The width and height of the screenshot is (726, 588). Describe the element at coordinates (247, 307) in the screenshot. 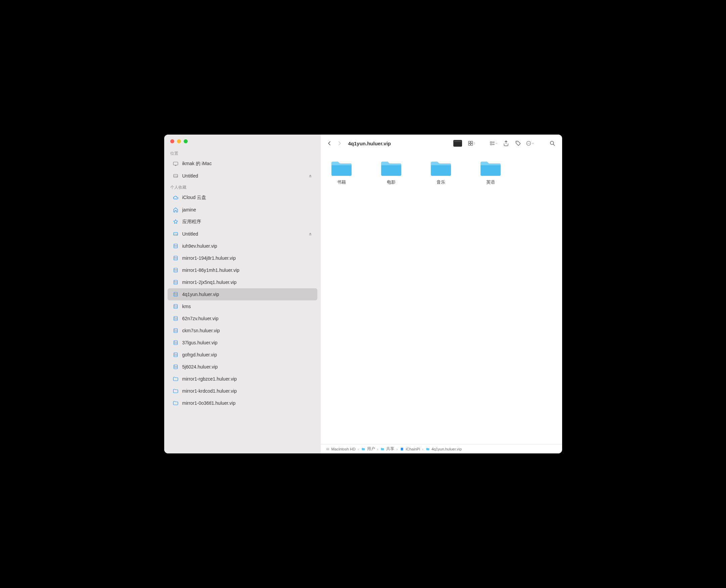

I see `sidebar-item-label: kms` at that location.